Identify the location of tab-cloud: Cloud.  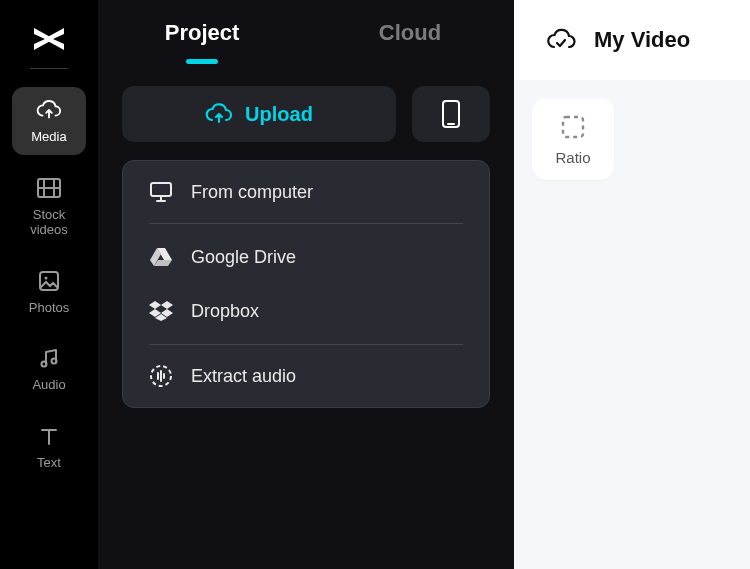
(410, 42).